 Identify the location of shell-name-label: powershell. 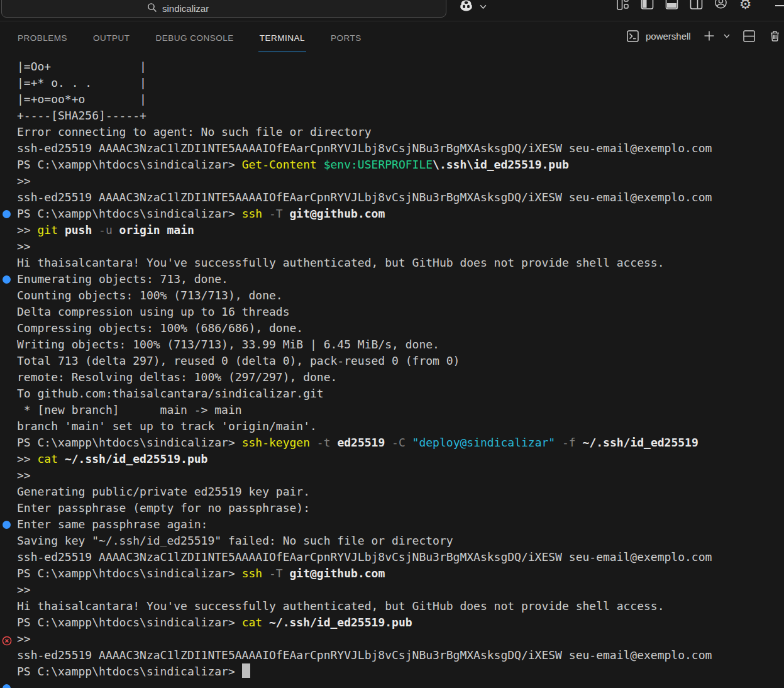
(668, 36).